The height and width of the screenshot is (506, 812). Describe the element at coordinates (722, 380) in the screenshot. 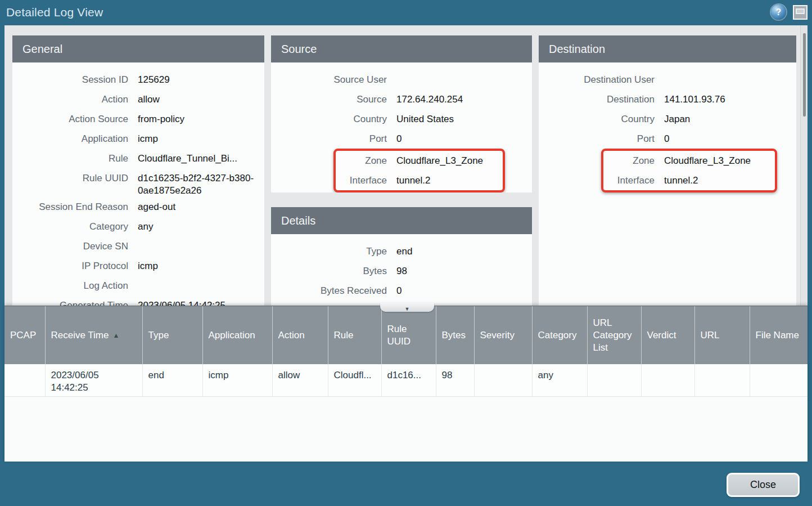

I see `log-cell-url` at that location.